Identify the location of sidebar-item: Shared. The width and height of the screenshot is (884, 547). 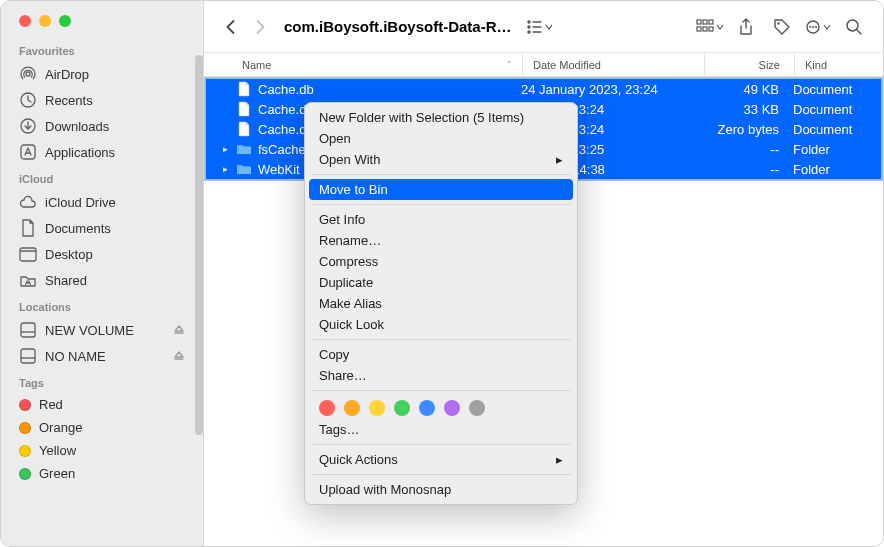
(102, 280).